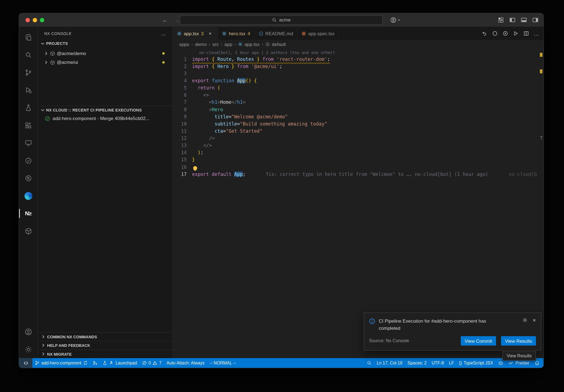  What do you see at coordinates (182, 117) in the screenshot?
I see `line-number: 9` at bounding box center [182, 117].